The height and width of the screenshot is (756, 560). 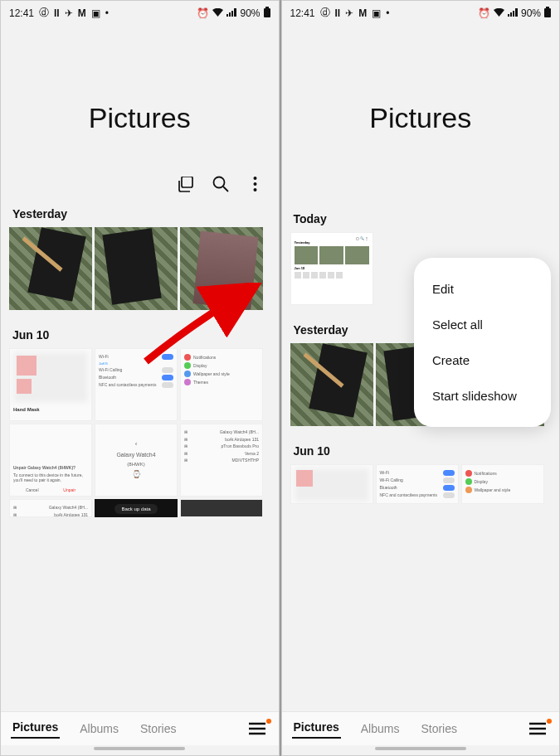 I want to click on t: Galaxy Watch4, so click(x=136, y=454).